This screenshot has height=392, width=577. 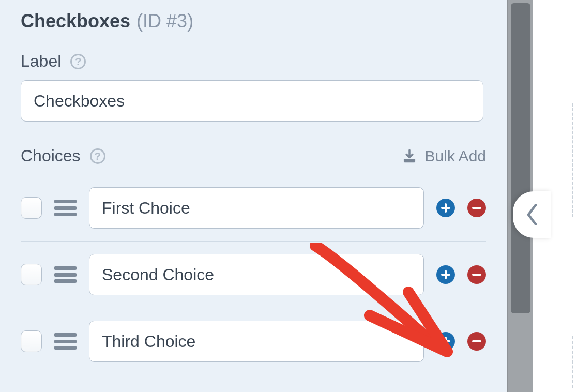 I want to click on label-section-header: Label ?, so click(x=253, y=61).